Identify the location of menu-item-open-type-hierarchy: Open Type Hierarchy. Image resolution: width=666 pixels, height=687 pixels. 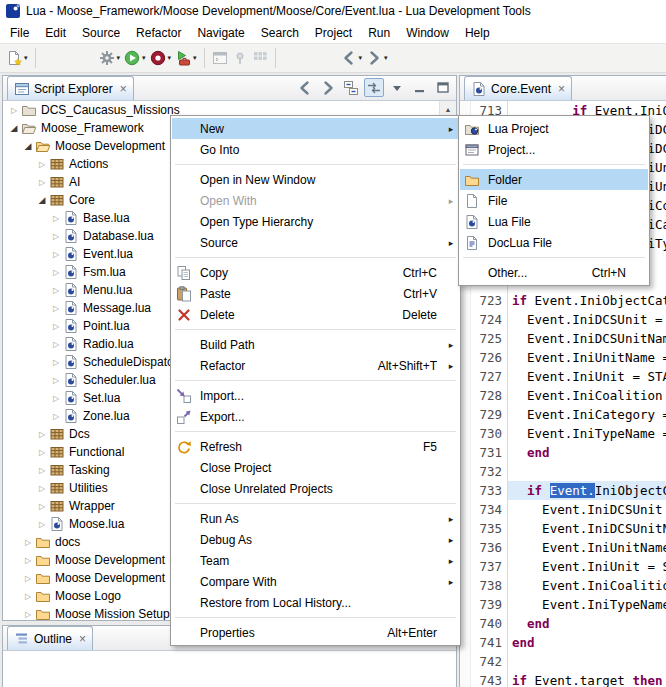
(316, 222).